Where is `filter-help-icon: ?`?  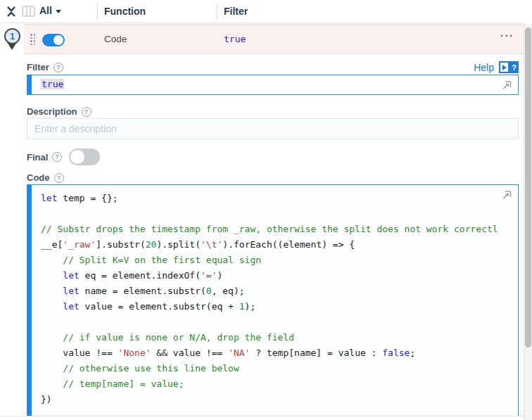
filter-help-icon: ? is located at coordinates (58, 68).